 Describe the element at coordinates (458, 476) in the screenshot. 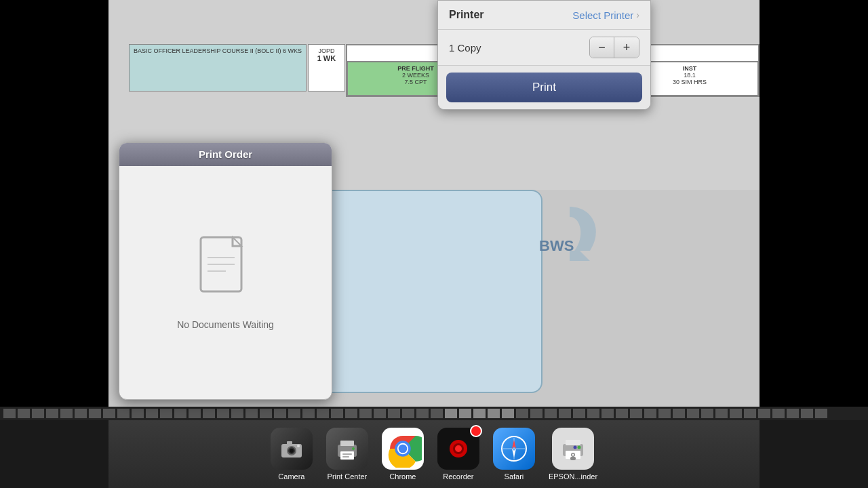

I see `recorder-label: Recorder` at that location.